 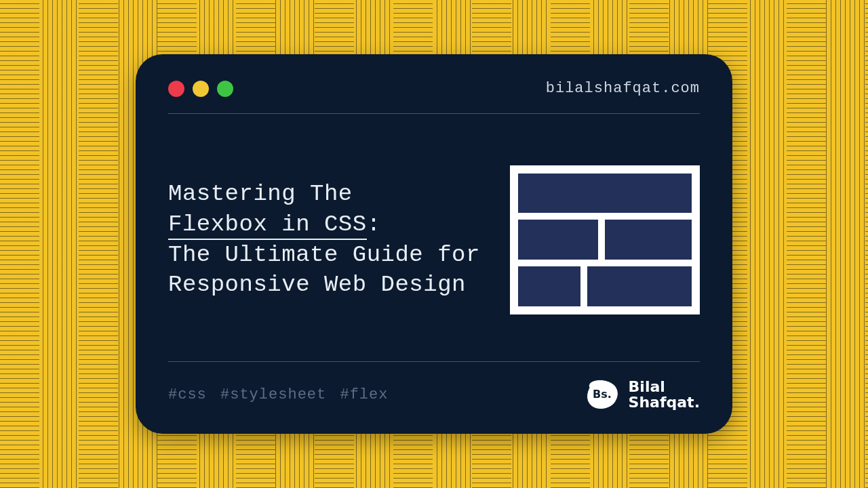 I want to click on logo-badge-text: Bs., so click(x=602, y=394).